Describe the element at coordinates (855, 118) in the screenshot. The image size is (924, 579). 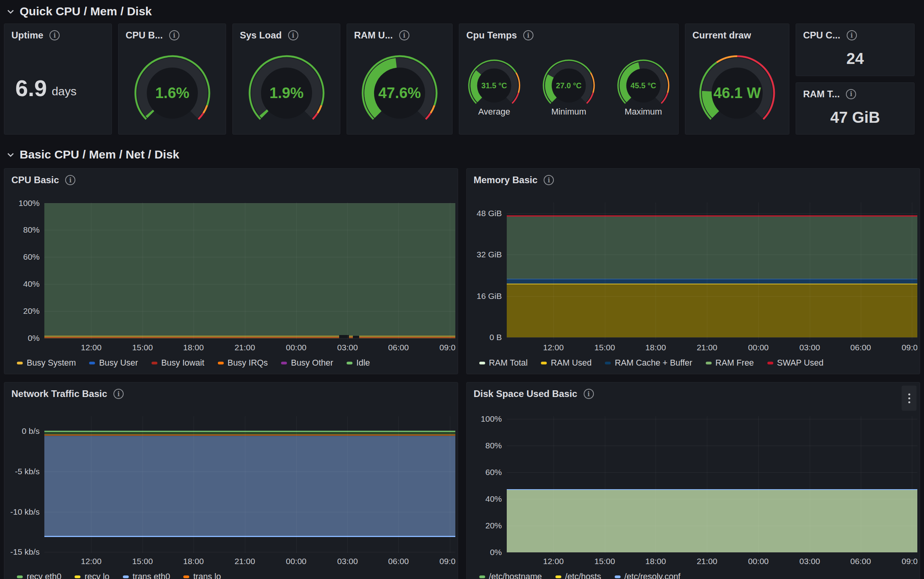
I see `ram-total-value: 47 GiB` at that location.